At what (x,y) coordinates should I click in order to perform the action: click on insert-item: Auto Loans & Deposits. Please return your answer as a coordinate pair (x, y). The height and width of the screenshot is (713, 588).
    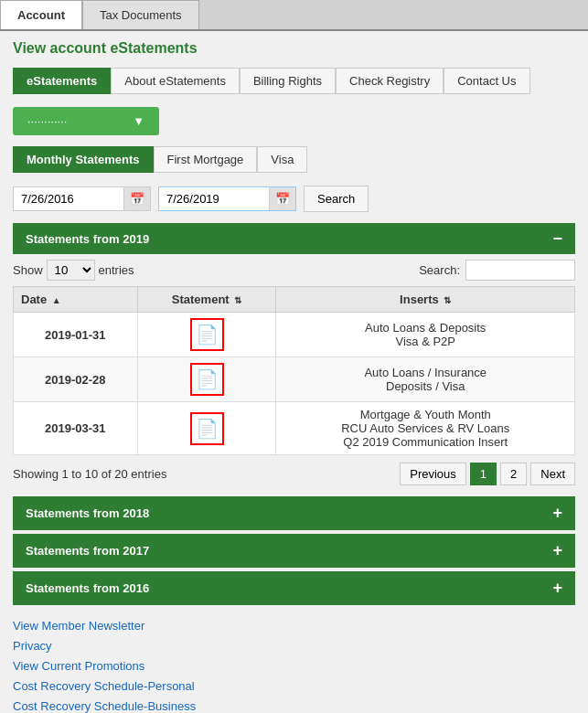
    Looking at the image, I should click on (425, 327).